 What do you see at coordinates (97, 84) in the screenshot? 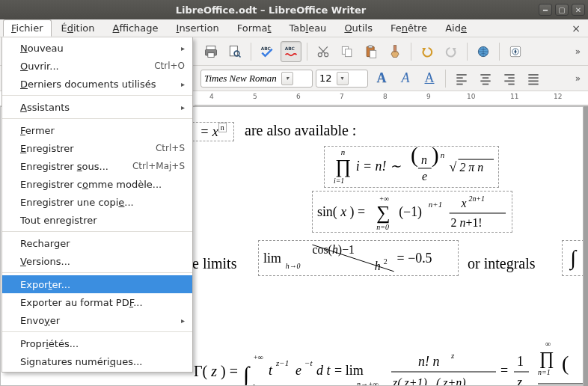
I see `menu-item-recent: Derniers documents utilisés▸` at bounding box center [97, 84].